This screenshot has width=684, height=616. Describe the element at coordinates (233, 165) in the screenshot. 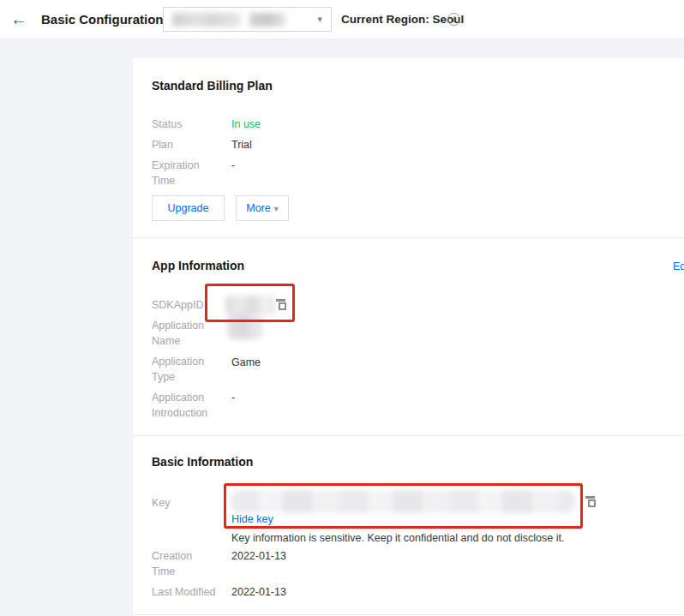

I see `expiration-time-value: -` at that location.